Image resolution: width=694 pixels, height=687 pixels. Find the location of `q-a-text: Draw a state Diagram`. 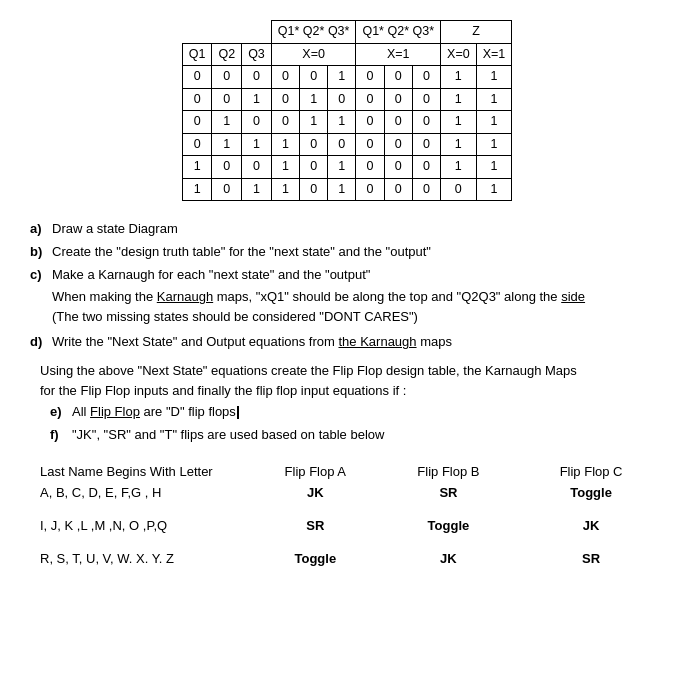

q-a-text: Draw a state Diagram is located at coordinates (358, 230).